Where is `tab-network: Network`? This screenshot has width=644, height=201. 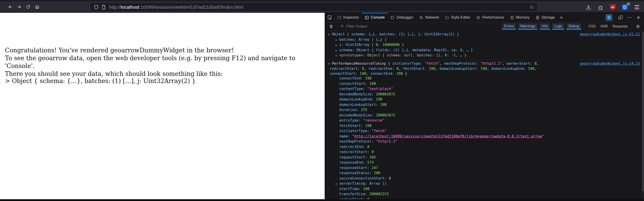
tab-network: Network is located at coordinates (429, 18).